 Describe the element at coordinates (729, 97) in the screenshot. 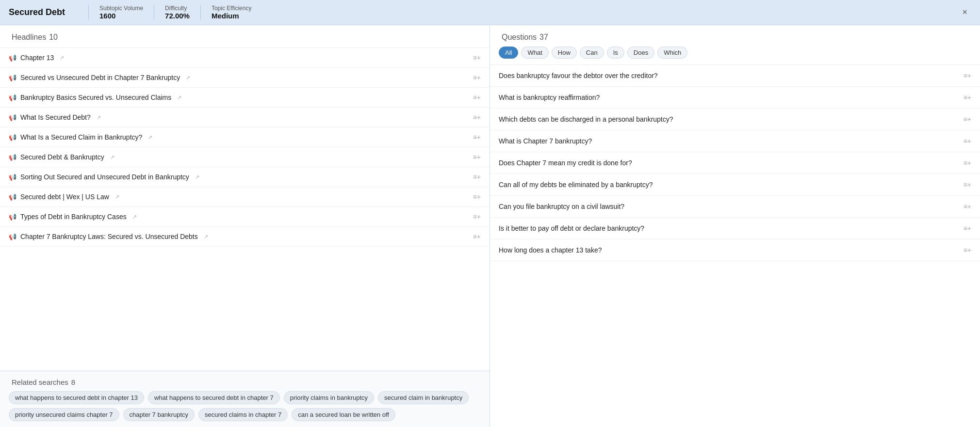

I see `question-text: What is bankruptcy reaffirmation?` at that location.